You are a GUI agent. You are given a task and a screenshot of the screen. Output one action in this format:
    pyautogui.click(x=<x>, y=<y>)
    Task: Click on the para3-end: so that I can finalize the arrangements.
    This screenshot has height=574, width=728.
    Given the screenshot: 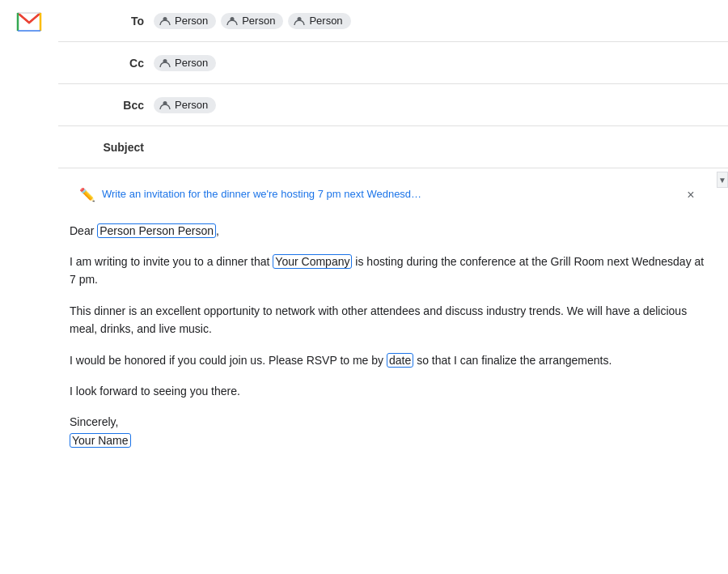 What is the action you would take?
    pyautogui.click(x=514, y=360)
    